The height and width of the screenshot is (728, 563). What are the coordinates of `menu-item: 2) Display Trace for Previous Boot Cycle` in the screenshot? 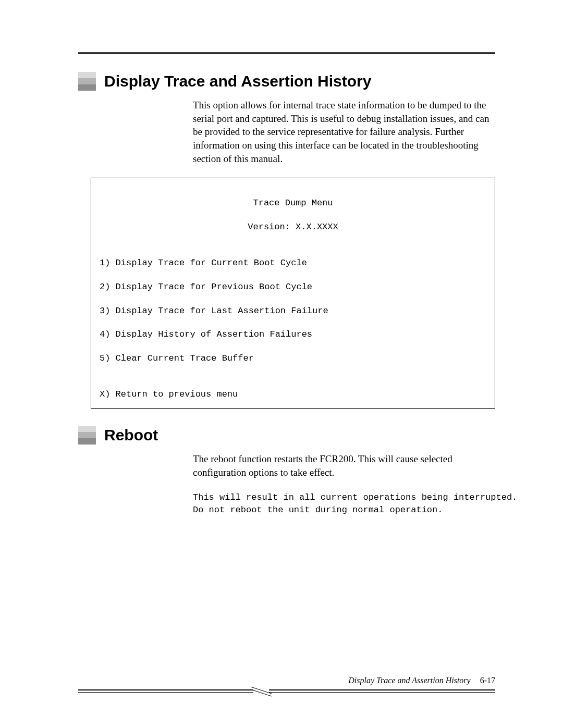 It's located at (293, 288).